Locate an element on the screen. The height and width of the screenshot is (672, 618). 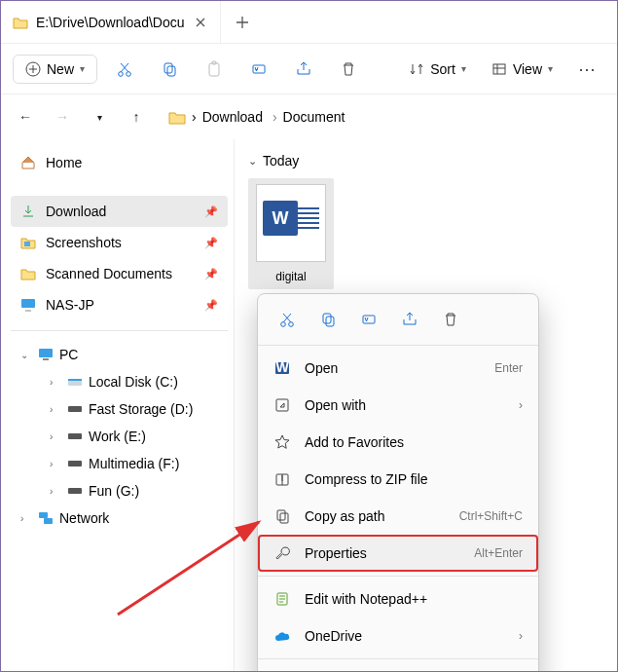
sidebar-item-pc: ⌄ PC is located at coordinates (119, 355).